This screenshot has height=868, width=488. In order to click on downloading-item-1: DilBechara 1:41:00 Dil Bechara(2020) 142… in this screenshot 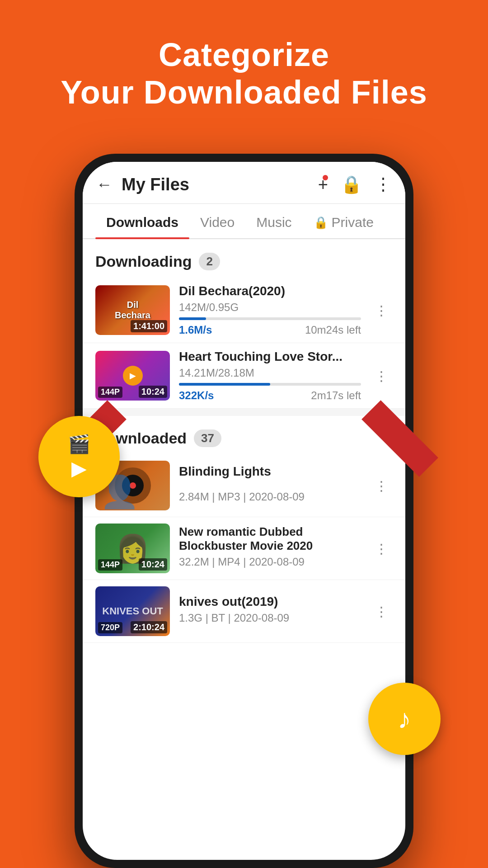, I will do `click(244, 310)`.